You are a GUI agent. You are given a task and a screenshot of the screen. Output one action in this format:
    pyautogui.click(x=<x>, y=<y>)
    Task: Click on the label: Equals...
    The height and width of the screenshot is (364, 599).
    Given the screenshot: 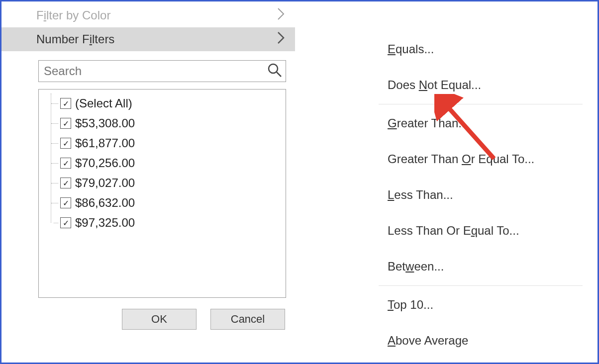 What is the action you would take?
    pyautogui.click(x=411, y=49)
    